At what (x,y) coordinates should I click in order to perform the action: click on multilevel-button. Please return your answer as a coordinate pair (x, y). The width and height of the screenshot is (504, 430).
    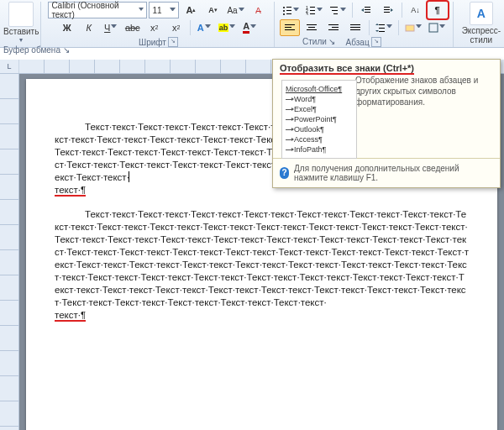
    Looking at the image, I should click on (338, 10).